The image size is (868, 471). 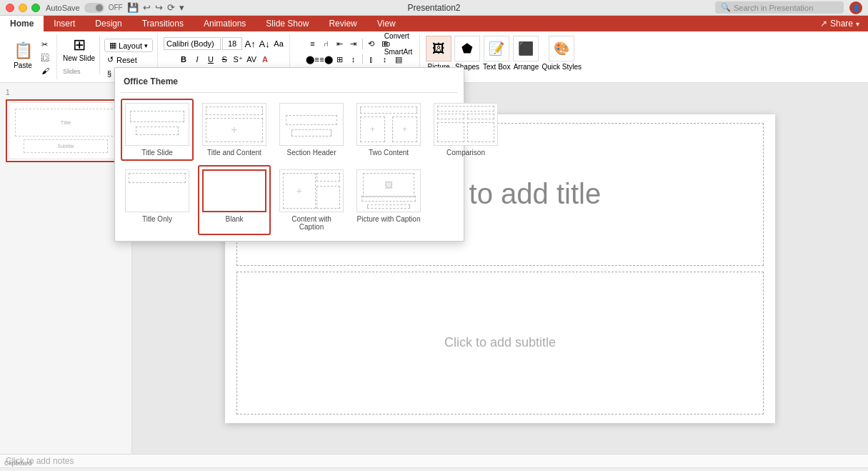 I want to click on format-painter-button: 🖌, so click(x=46, y=71).